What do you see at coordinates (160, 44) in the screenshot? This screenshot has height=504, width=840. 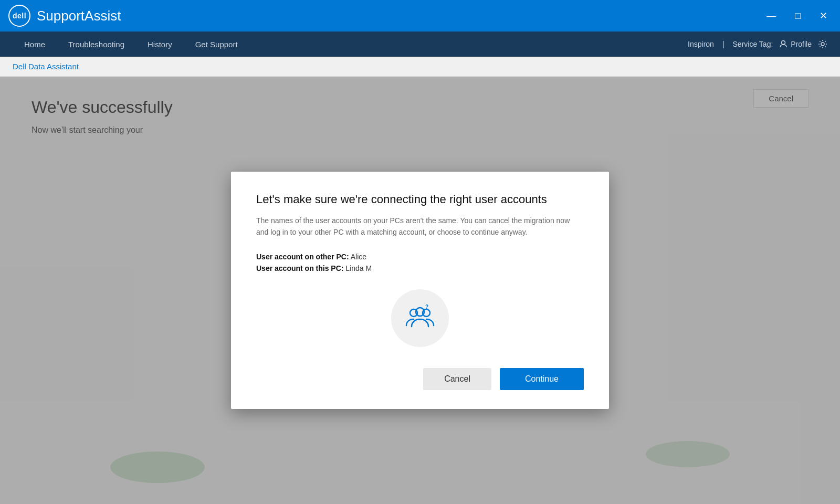 I see `nav-item-history: History` at bounding box center [160, 44].